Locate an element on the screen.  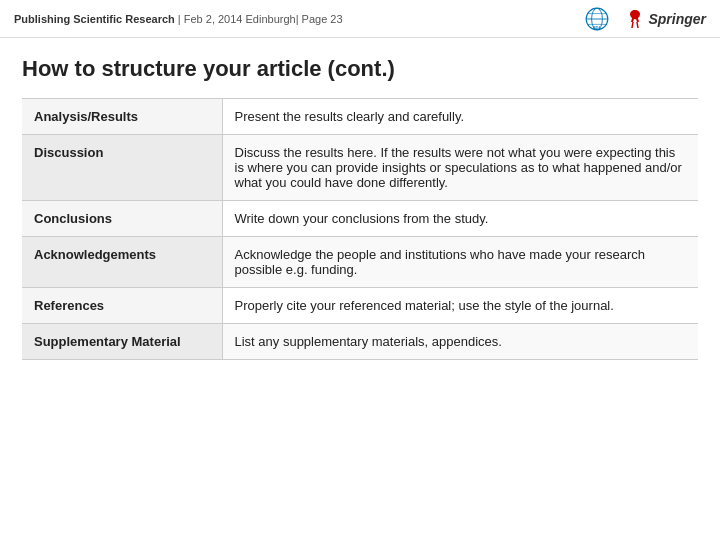
row-label: Acknowledgements is located at coordinates (122, 262).